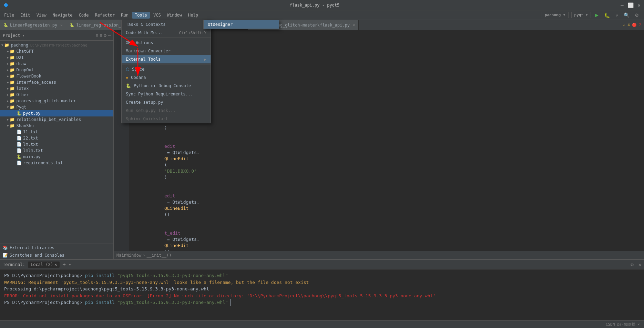 This screenshot has height=328, width=644. I want to click on tree-item-pachong: ▼ 📁 pachong D:\PycharmProject\pachong, so click(57, 45).